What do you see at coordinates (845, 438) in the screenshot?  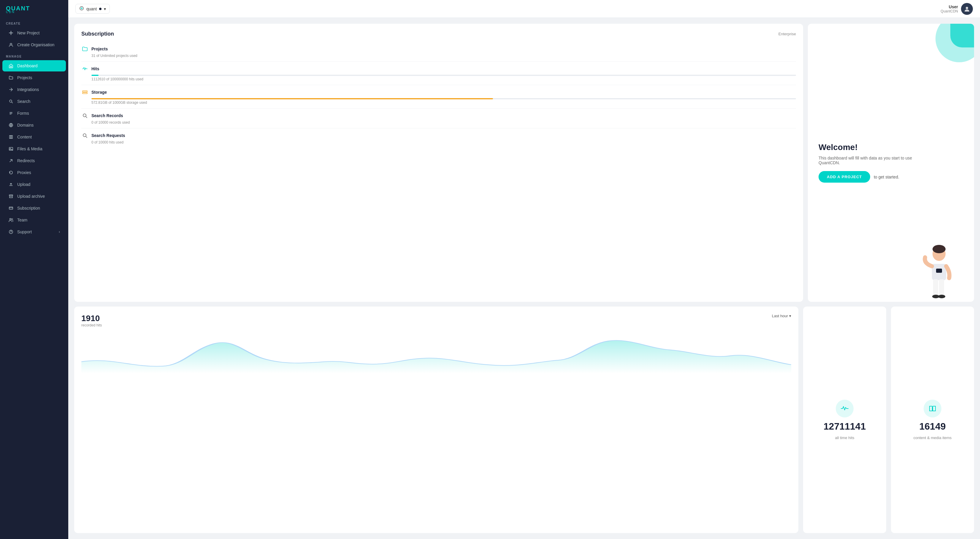 I see `all-time-hits-label: all time hits` at bounding box center [845, 438].